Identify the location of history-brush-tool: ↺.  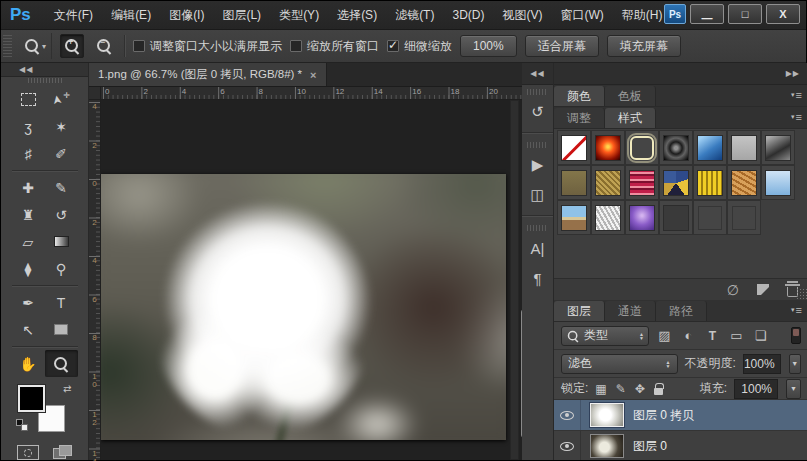
(62, 214).